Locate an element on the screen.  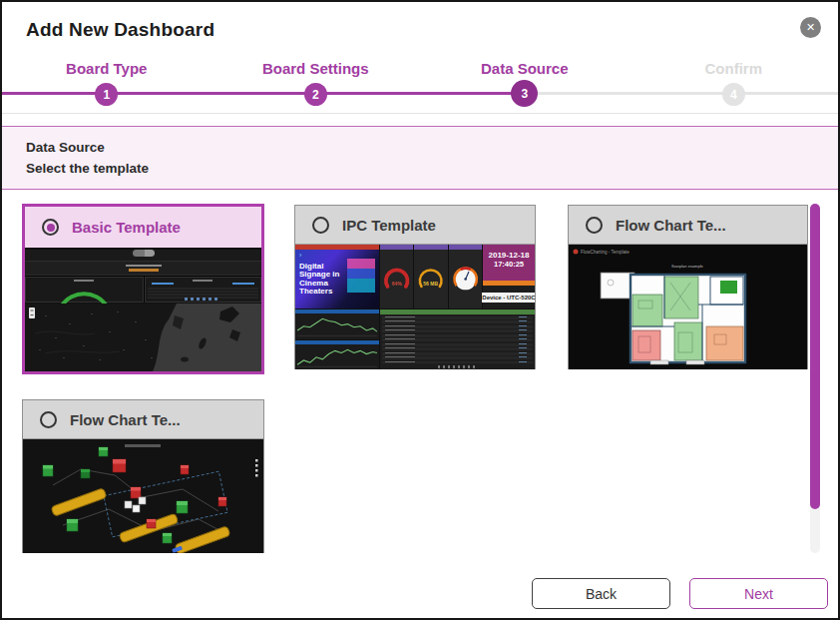
time-text: 17:40:25 is located at coordinates (509, 264).